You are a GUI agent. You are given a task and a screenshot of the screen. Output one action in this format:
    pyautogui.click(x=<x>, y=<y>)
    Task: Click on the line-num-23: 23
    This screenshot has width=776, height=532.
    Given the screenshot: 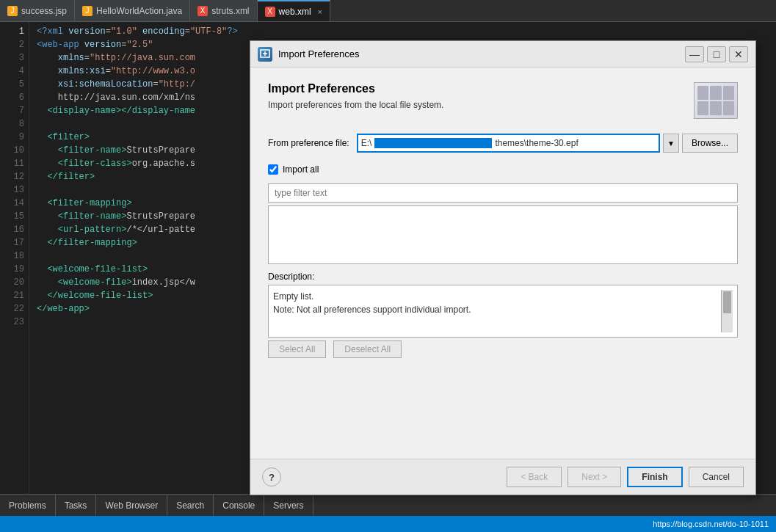 What is the action you would take?
    pyautogui.click(x=15, y=322)
    